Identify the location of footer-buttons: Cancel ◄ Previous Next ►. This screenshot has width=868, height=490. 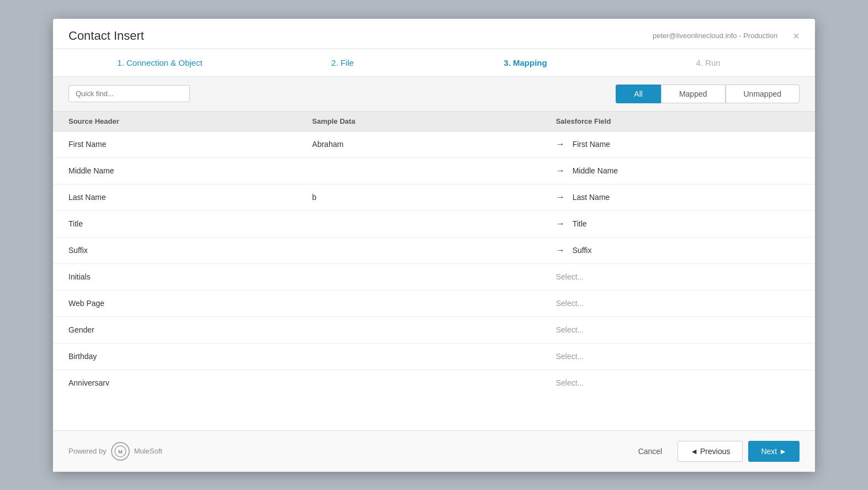
(714, 451).